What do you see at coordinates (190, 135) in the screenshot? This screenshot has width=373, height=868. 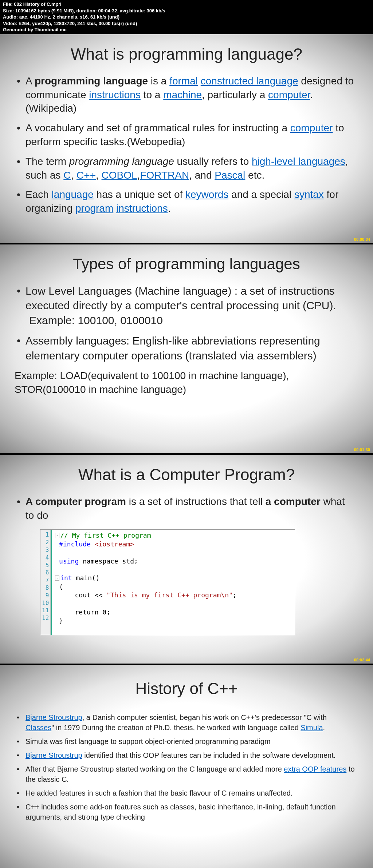 I see `s1-bullet-2: A vocabulary and set of grammatical rule…` at bounding box center [190, 135].